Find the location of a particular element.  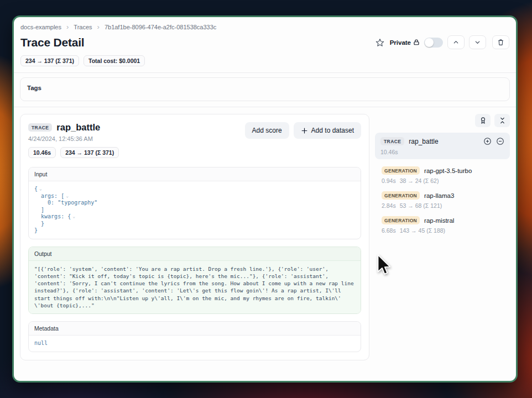

tree-generation-row: GENERATION rap-llama3 2.84s53 → 68 (Σ 12… is located at coordinates (446, 200).